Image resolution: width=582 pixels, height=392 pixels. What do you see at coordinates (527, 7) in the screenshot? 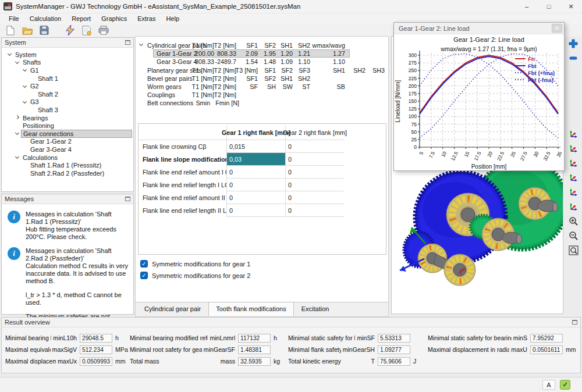
I see `minimize-button: –` at bounding box center [527, 7].